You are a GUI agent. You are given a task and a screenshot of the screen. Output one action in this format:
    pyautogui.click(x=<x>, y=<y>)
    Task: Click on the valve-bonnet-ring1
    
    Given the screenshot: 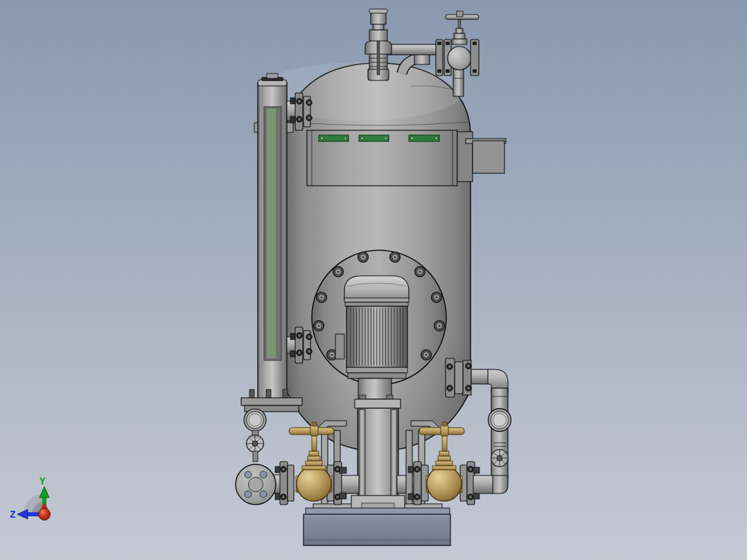 What is the action you would take?
    pyautogui.click(x=459, y=42)
    